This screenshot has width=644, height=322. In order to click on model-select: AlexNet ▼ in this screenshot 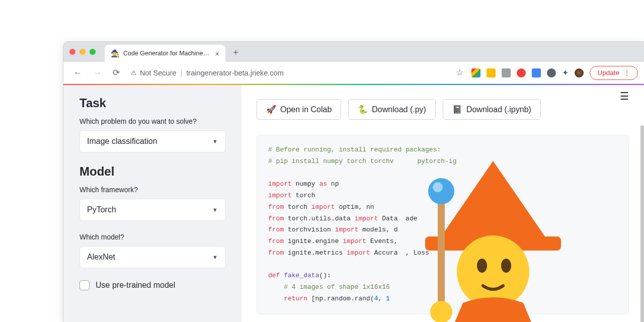, I will do `click(152, 257)`.